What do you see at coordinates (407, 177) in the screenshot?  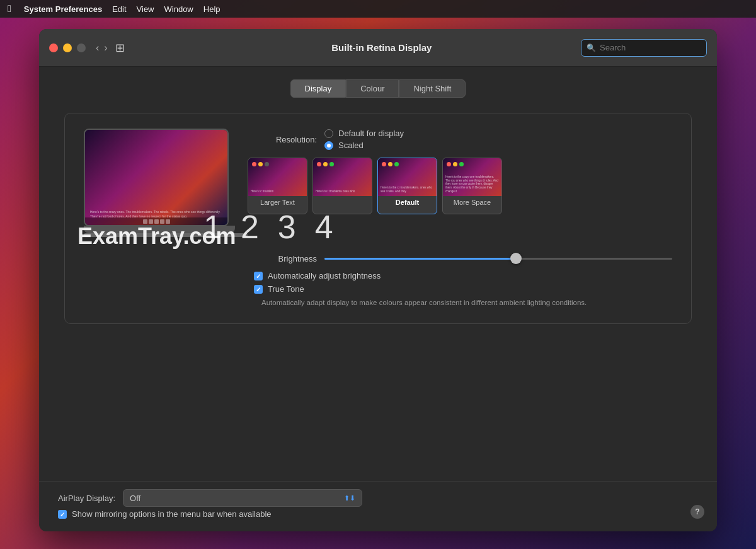 I see `scale-screen-3: Here's to the cr troublemakers. ones who…` at bounding box center [407, 177].